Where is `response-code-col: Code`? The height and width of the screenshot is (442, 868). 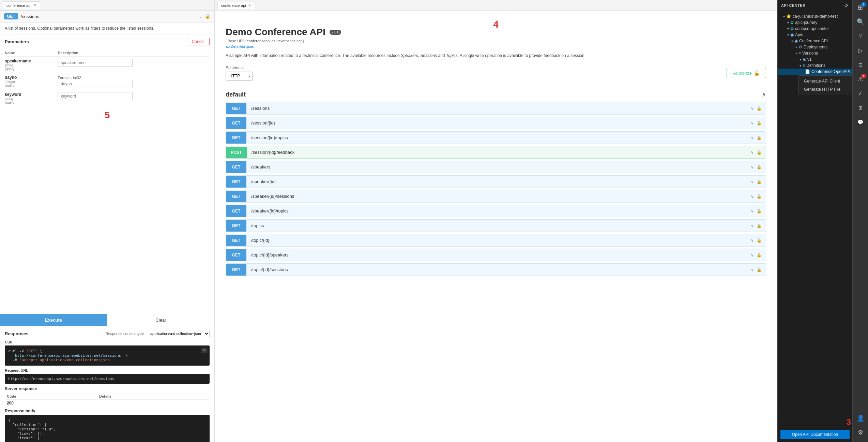
response-code-col: Code is located at coordinates (51, 396).